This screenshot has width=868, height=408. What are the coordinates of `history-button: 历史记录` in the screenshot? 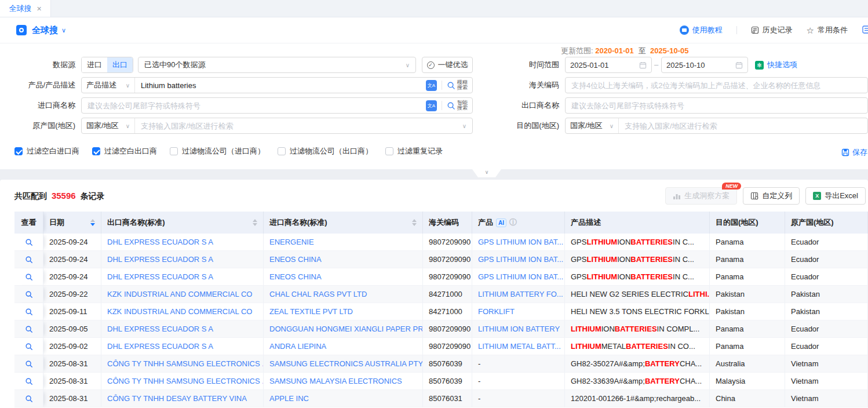 It's located at (772, 30).